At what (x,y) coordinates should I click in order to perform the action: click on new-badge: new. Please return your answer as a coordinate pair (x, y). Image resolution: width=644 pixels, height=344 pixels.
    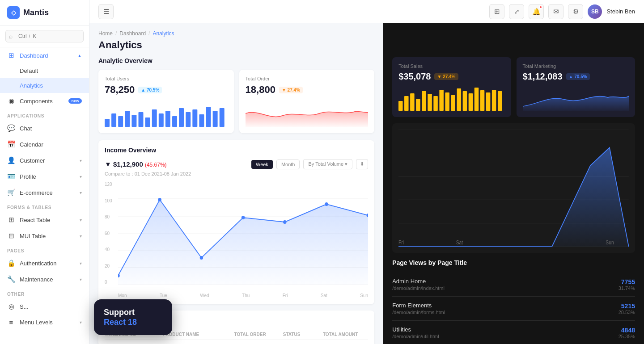
    Looking at the image, I should click on (75, 101).